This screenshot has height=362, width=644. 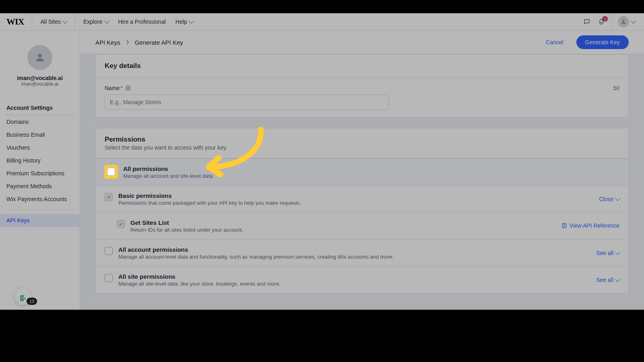 I want to click on floating-badge-count: 13, so click(x=32, y=301).